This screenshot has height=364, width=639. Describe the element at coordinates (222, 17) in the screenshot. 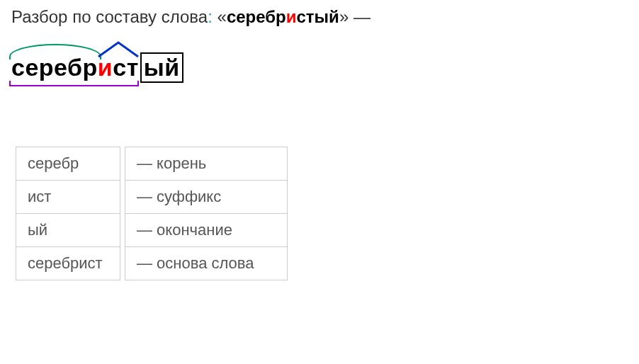

I see `title-quote-open: «` at that location.